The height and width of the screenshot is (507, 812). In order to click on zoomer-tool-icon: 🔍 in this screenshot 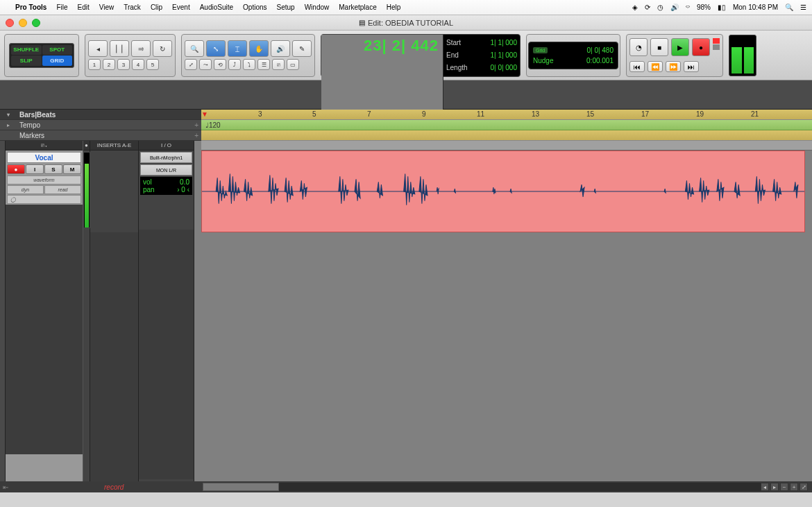, I will do `click(194, 49)`.